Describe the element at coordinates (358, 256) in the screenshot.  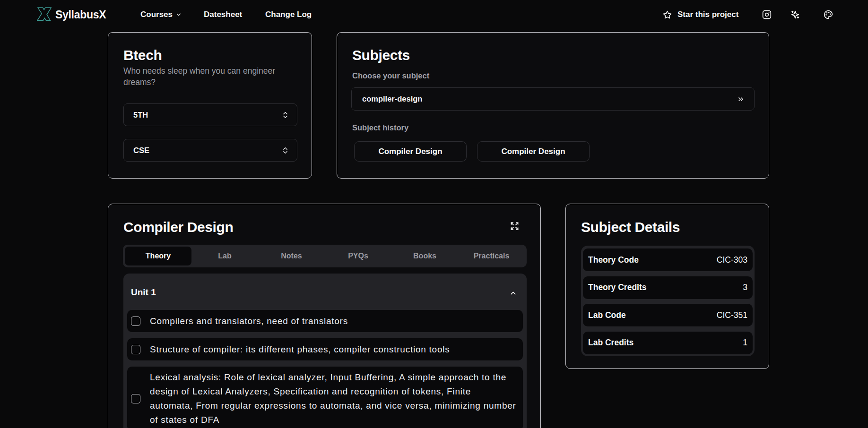
I see `tab-pyqs: PYQs` at that location.